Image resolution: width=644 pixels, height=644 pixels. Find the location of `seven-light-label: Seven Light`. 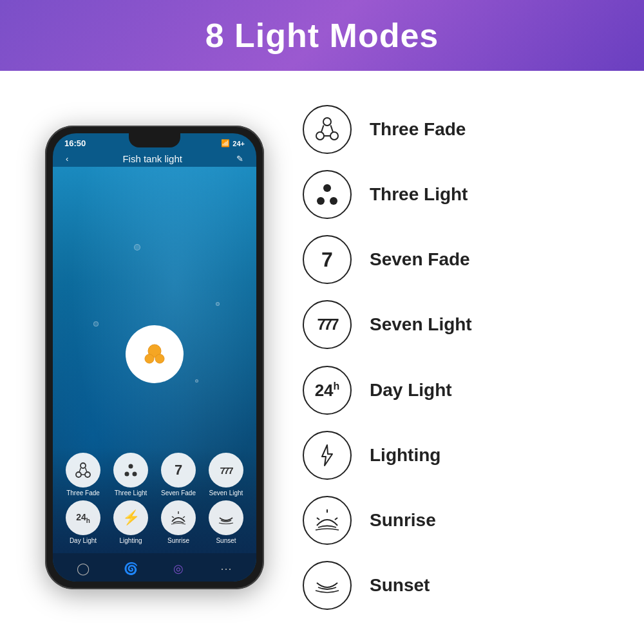

seven-light-label: Seven Light is located at coordinates (227, 493).